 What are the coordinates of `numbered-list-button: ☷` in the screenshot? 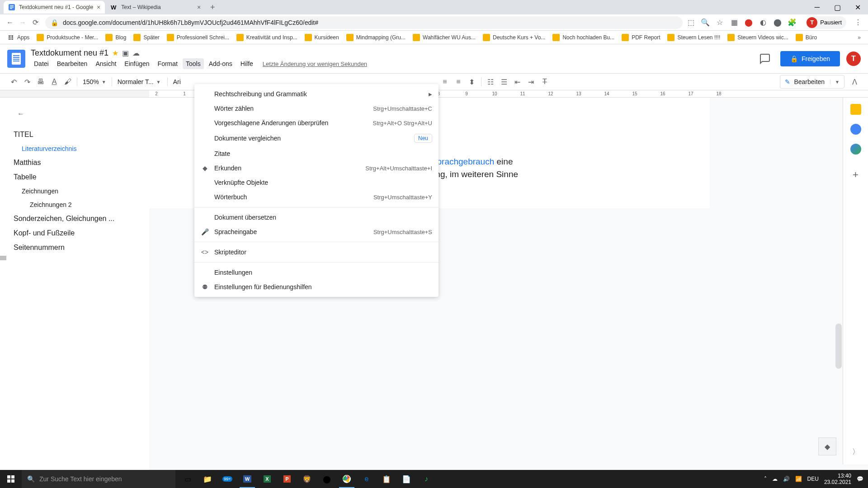 It's located at (491, 82).